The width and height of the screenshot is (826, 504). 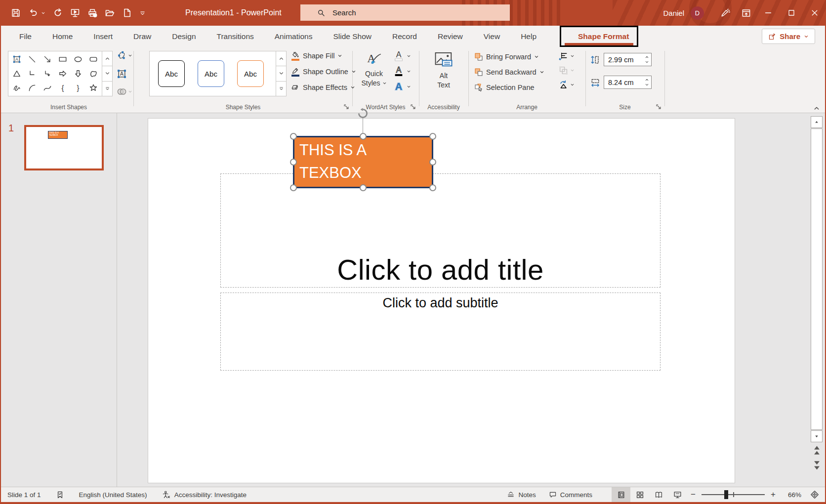 What do you see at coordinates (103, 37) in the screenshot?
I see `tab-insert: Insert` at bounding box center [103, 37].